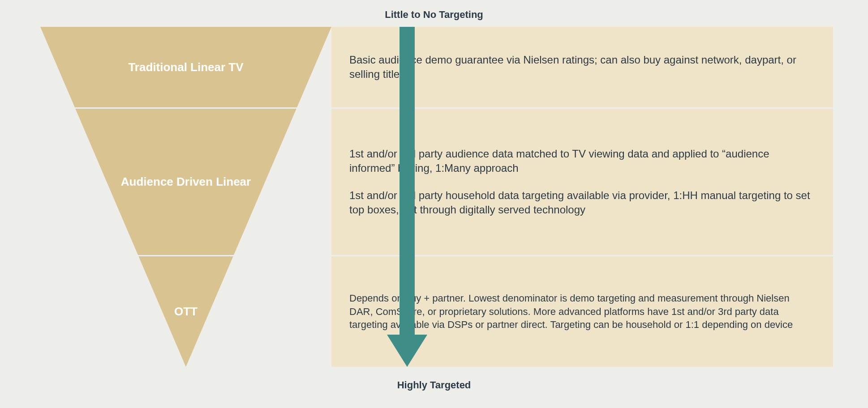 The width and height of the screenshot is (868, 408). I want to click on row-title: Audience Driven Linear, so click(186, 182).